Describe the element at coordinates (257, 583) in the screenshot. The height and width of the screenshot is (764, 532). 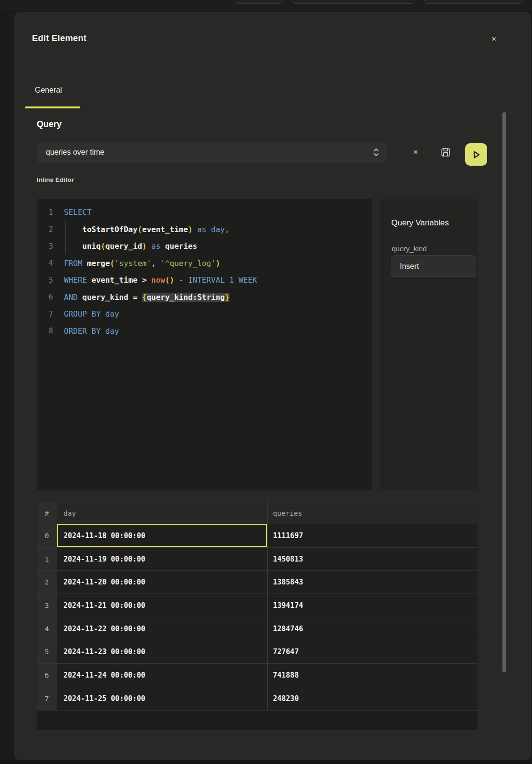
I see `table-row: 22024-11-20 00:00:001385843` at that location.